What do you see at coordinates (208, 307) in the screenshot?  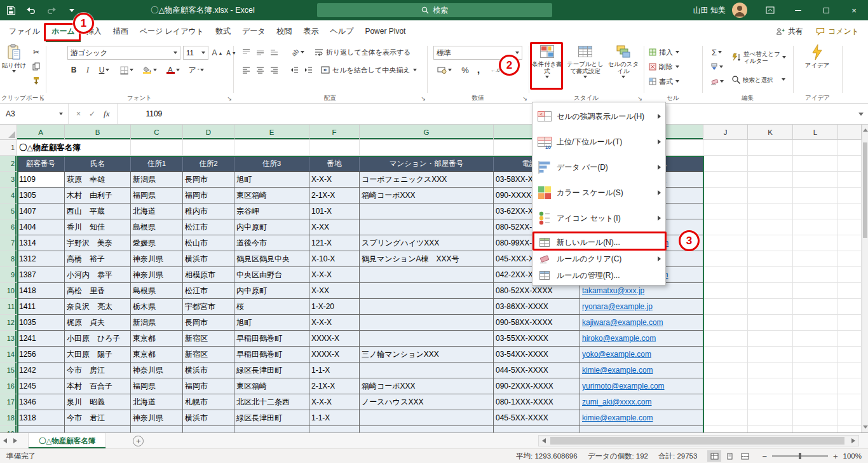 I see `cell: 宇都宮市` at bounding box center [208, 307].